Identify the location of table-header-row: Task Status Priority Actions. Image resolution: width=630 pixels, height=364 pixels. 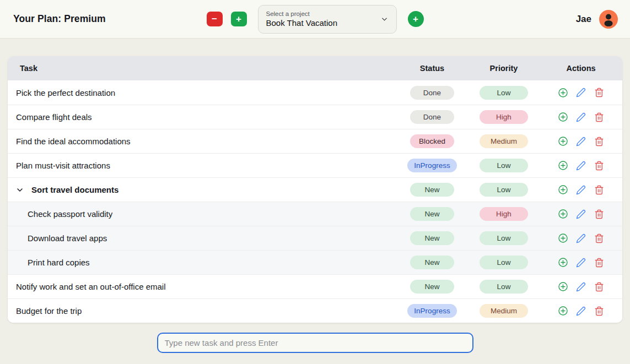
(315, 68).